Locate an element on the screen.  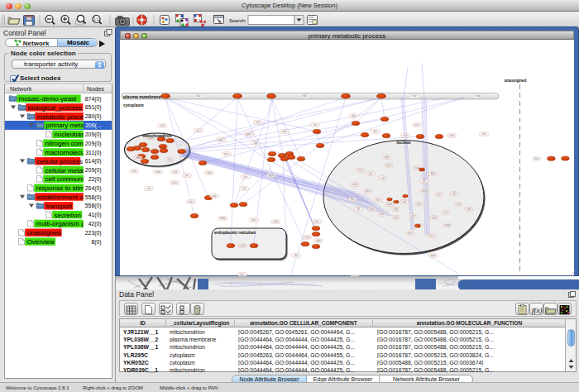
svg-text: 41(0) is located at coordinates (95, 215).